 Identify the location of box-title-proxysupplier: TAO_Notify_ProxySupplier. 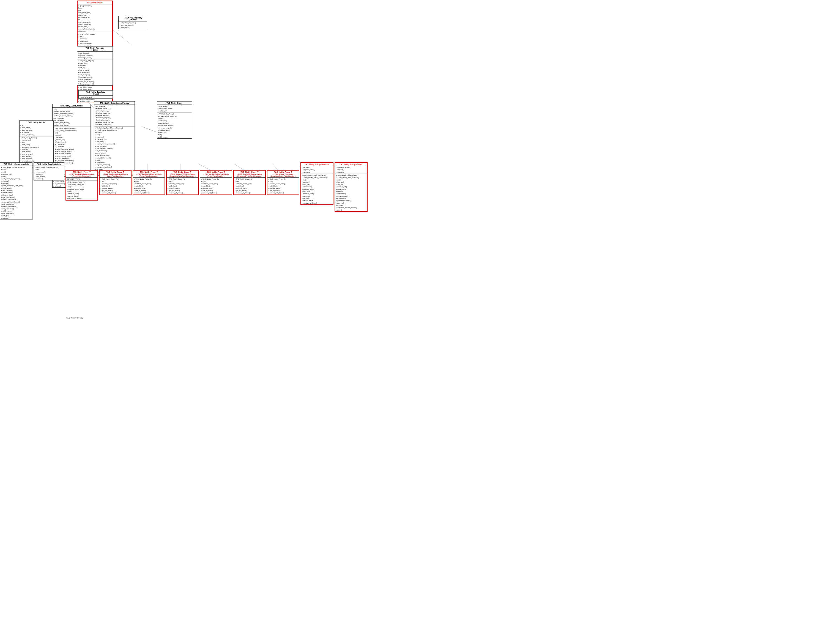
(351, 165).